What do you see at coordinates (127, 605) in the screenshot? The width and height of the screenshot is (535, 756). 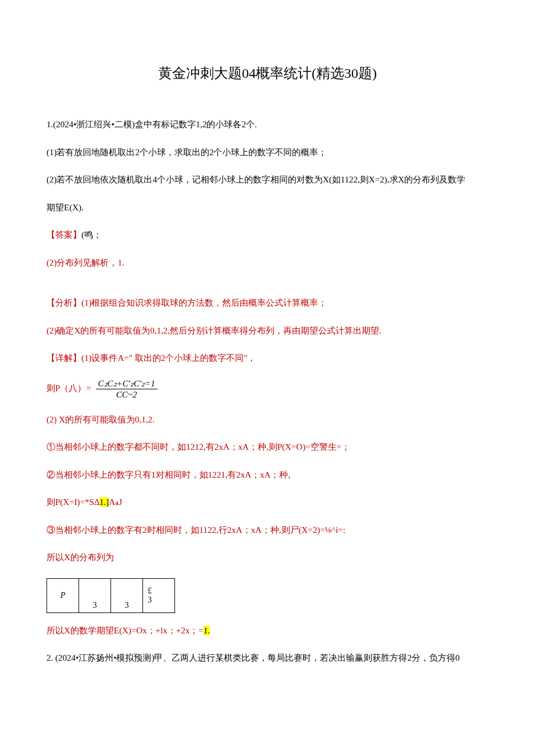 I see `cell-2-val: 3` at bounding box center [127, 605].